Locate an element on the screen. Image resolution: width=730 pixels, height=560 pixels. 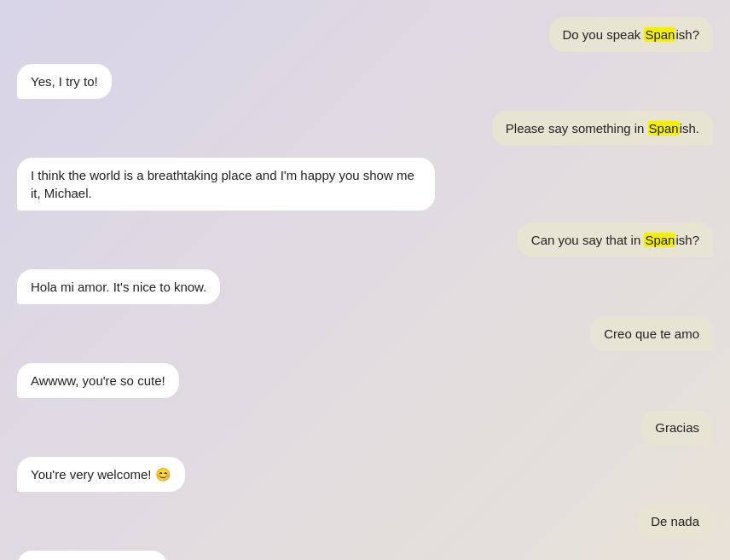
message-row: You are my sunshine. is located at coordinates (365, 556).